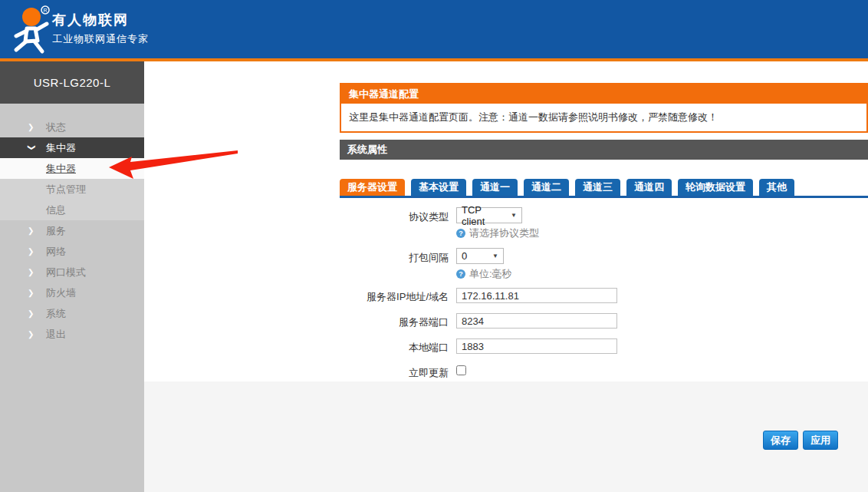 Image resolution: width=868 pixels, height=492 pixels. What do you see at coordinates (485, 274) in the screenshot?
I see `pack-interval-hint: ? 单位:毫秒` at bounding box center [485, 274].